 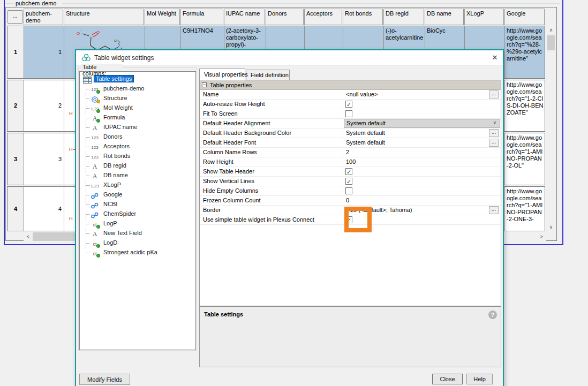 What do you see at coordinates (422, 94) in the screenshot?
I see `property-value: <null value>...` at bounding box center [422, 94].